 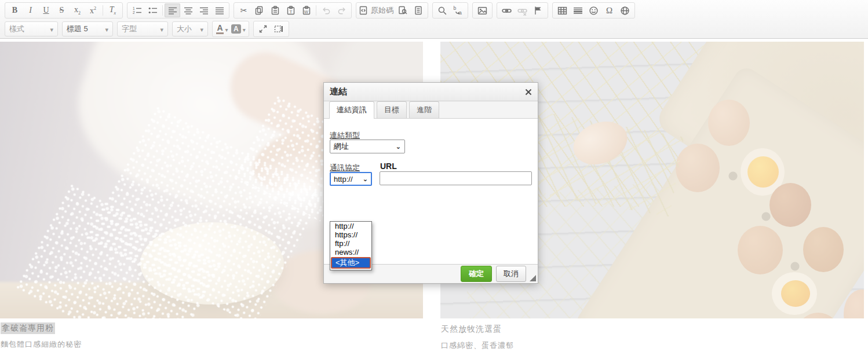 What do you see at coordinates (506, 10) in the screenshot?
I see `link-button` at bounding box center [506, 10].